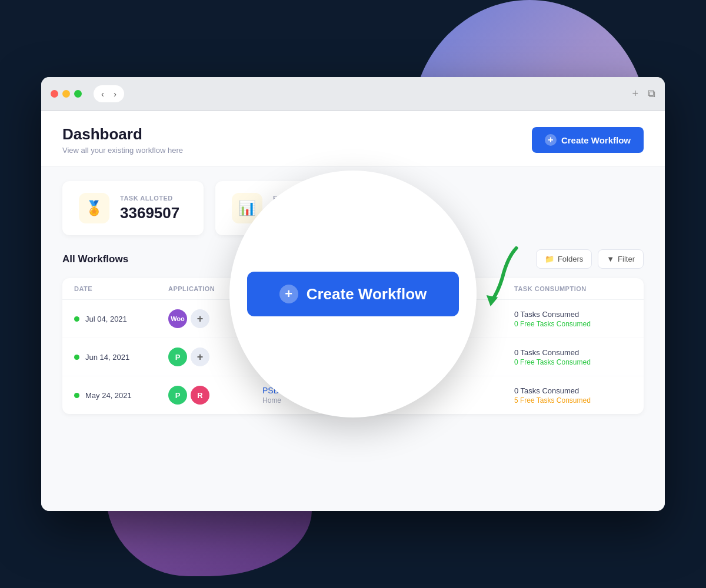 This screenshot has width=706, height=588. What do you see at coordinates (149, 208) in the screenshot?
I see `stat-info-alloted: TASK ALLOTED 3369507` at bounding box center [149, 208].